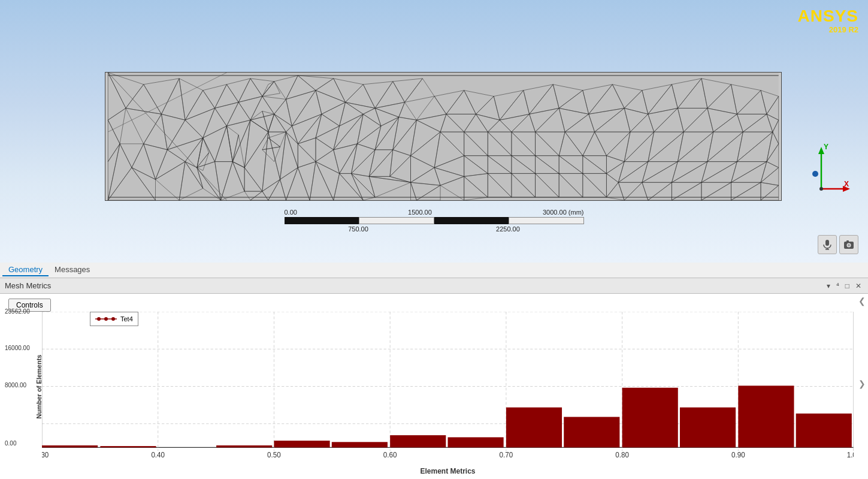  I want to click on panel-float-icon: ⁴, so click(837, 286).